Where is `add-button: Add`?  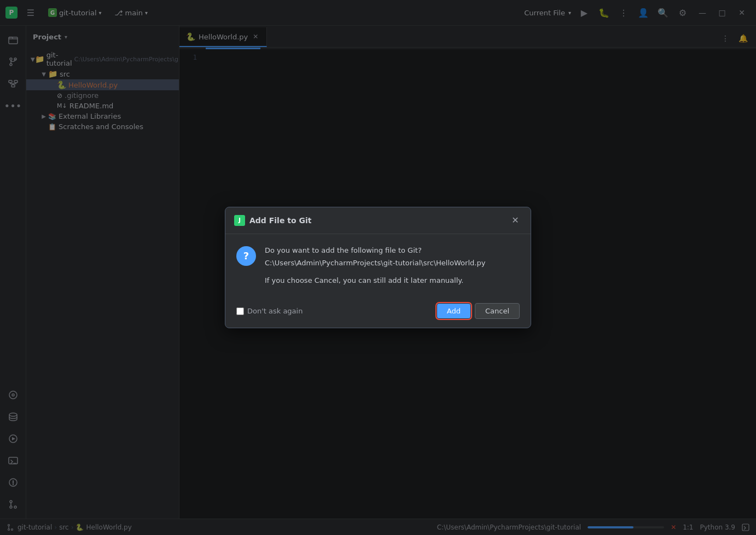 add-button: Add is located at coordinates (454, 311).